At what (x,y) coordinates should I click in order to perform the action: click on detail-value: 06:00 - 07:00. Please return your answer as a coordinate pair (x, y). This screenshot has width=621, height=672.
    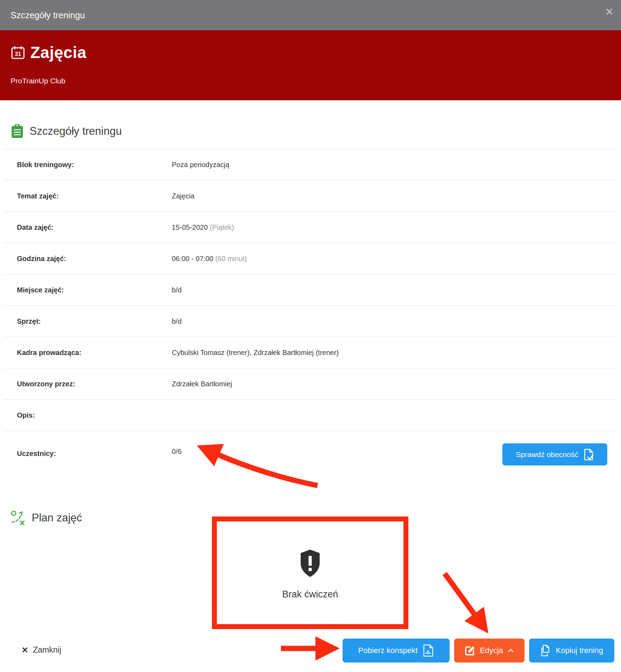
    Looking at the image, I should click on (193, 259).